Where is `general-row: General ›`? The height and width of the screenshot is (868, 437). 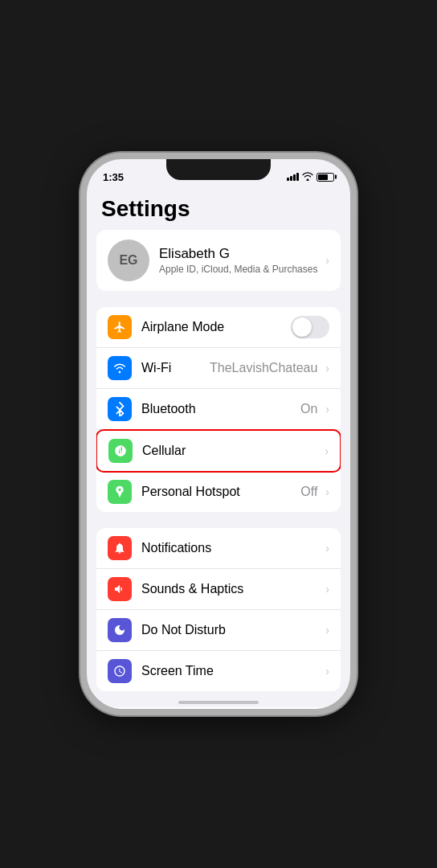 general-row: General › is located at coordinates (218, 708).